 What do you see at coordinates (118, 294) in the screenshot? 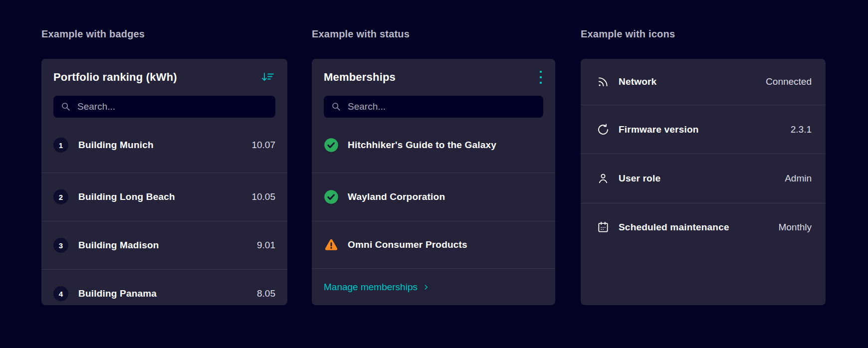
I see `building-name: Building Panama` at bounding box center [118, 294].